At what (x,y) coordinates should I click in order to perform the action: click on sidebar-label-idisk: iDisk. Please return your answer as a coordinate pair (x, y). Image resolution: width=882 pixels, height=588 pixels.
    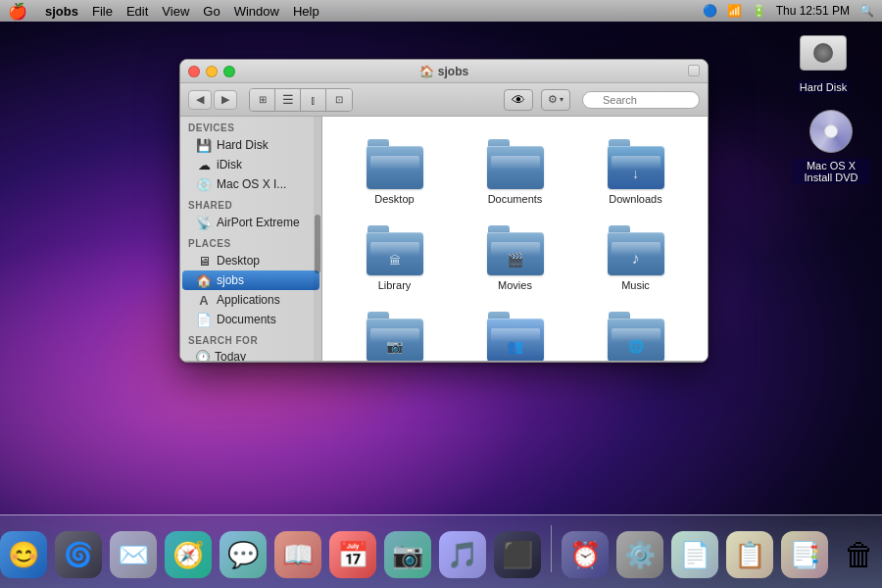
    Looking at the image, I should click on (229, 165).